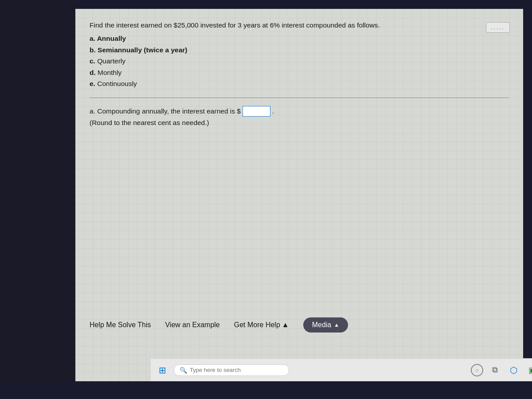 This screenshot has height=399, width=532. I want to click on media-label: Media, so click(322, 325).